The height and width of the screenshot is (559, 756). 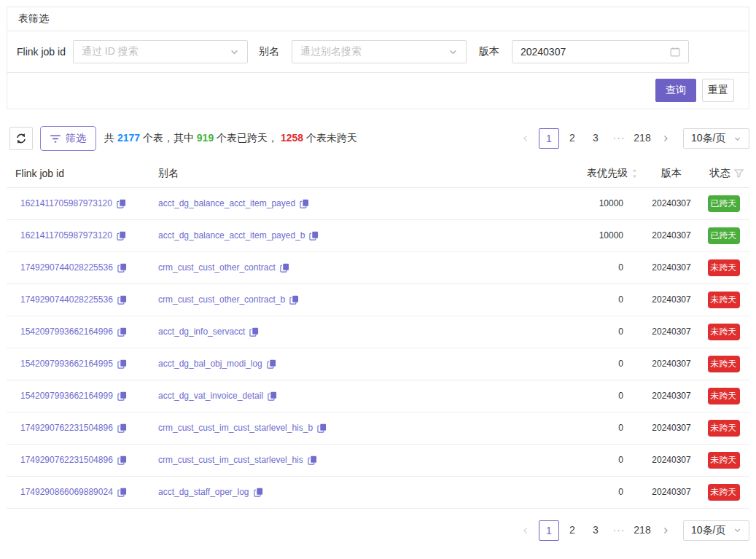 What do you see at coordinates (156, 52) in the screenshot?
I see `job-id-placeholder: 通过 ID 搜索` at bounding box center [156, 52].